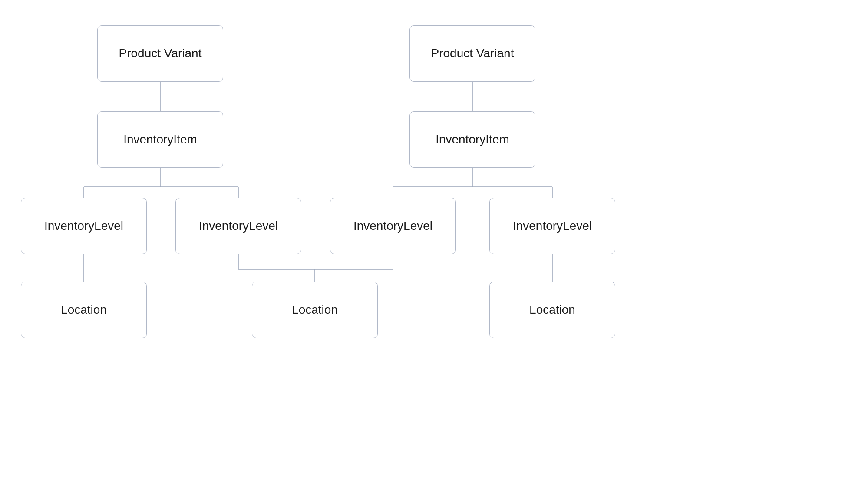  I want to click on inventory-level-rl-node: InventoryLevel, so click(393, 226).